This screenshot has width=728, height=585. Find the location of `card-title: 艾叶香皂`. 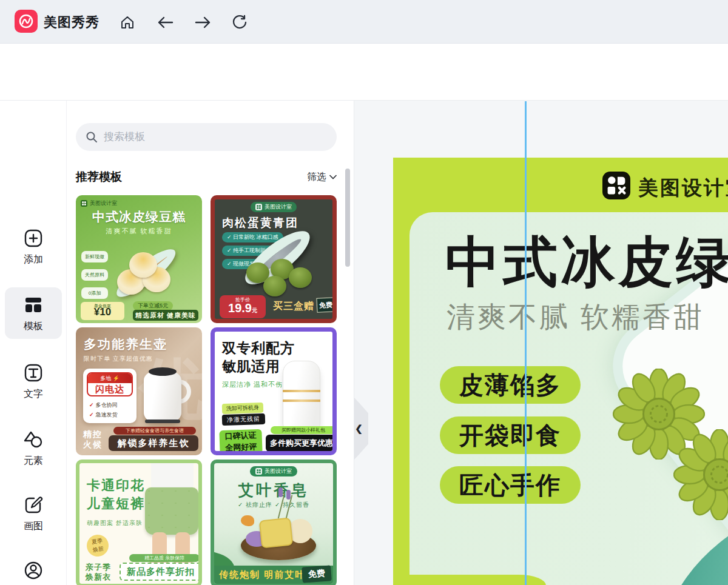

card-title: 艾叶香皂 is located at coordinates (274, 490).